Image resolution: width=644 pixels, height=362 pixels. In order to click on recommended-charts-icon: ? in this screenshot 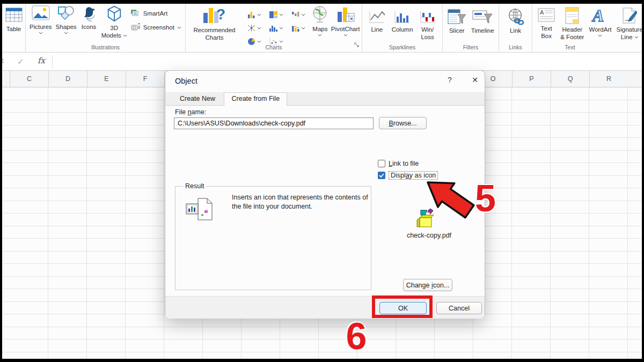, I will do `click(214, 16)`.